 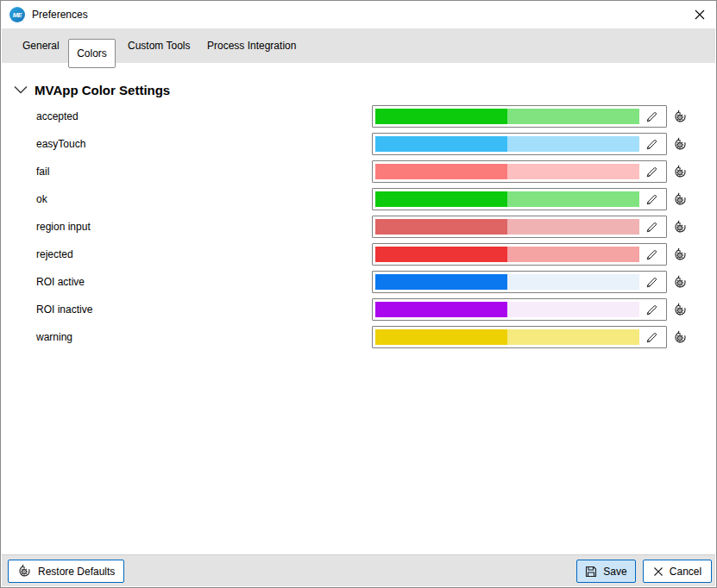 I want to click on color-row: rejected, so click(x=359, y=254).